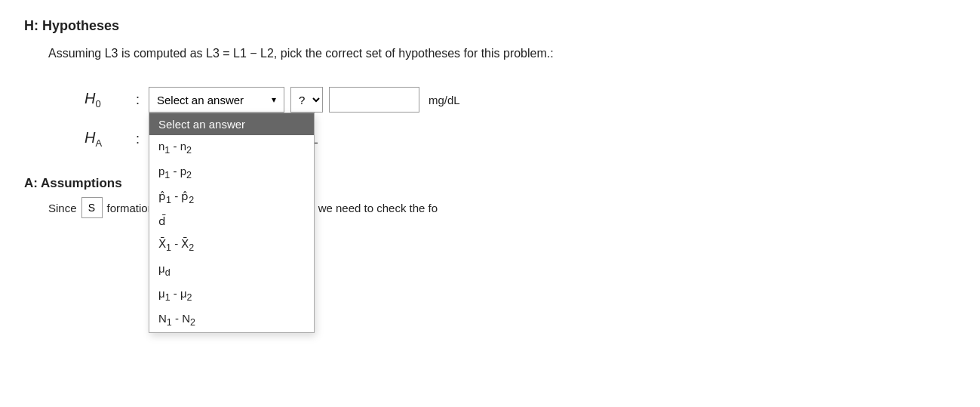 Image resolution: width=980 pixels, height=407 pixels. I want to click on question-text: Assuming L3 is computed as L3 = L1 − L2,…, so click(502, 54).